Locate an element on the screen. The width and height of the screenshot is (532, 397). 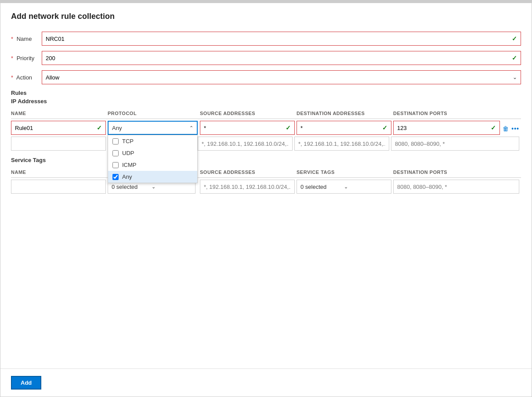
st-row-name-input-wrapper is located at coordinates (58, 187).